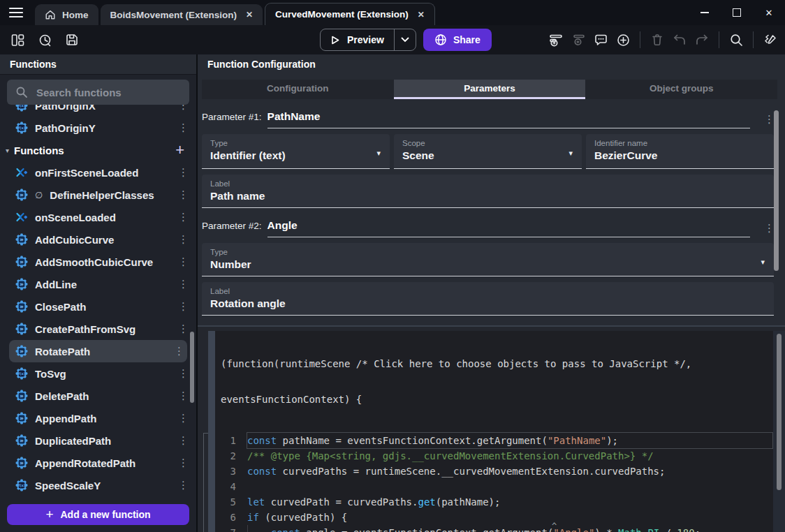 The width and height of the screenshot is (785, 532). Describe the element at coordinates (578, 40) in the screenshot. I see `add-subevent-icon` at that location.